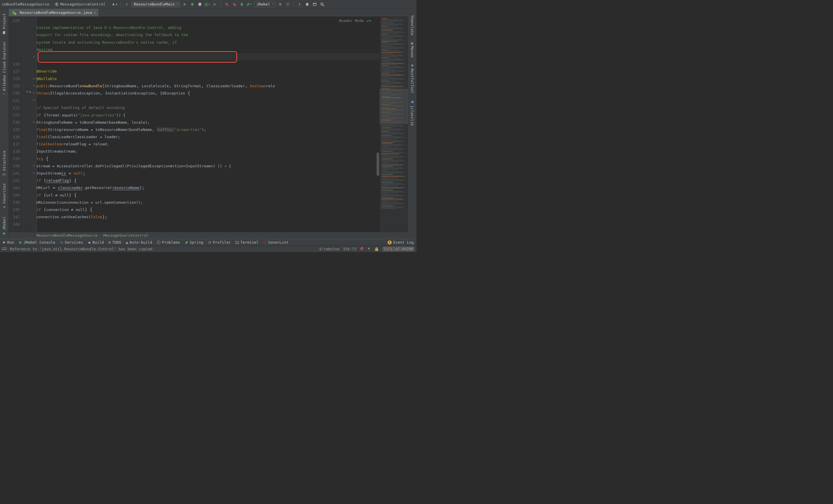  Describe the element at coordinates (16, 159) in the screenshot. I see `line-number: 339` at that location.